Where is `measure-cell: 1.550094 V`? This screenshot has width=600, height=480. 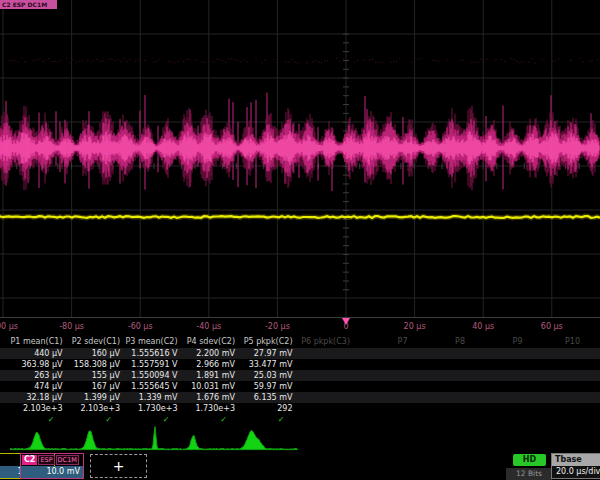
measure-cell: 1.550094 V is located at coordinates (154, 376).